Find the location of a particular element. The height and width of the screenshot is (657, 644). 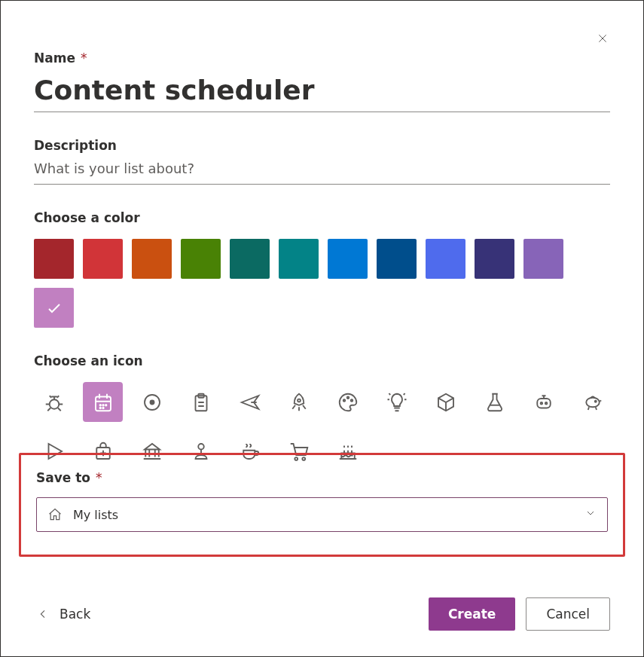

icon-label: Choose an icon is located at coordinates (322, 361).